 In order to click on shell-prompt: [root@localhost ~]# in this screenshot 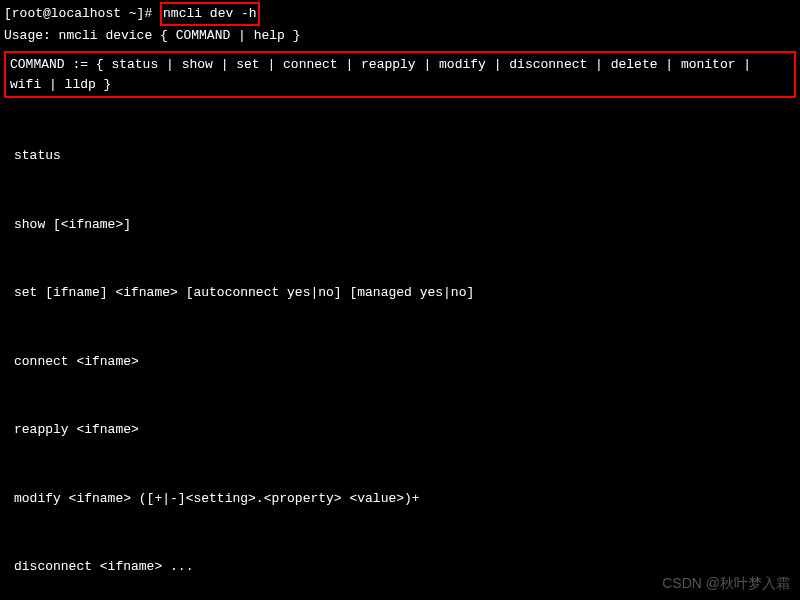, I will do `click(82, 14)`.